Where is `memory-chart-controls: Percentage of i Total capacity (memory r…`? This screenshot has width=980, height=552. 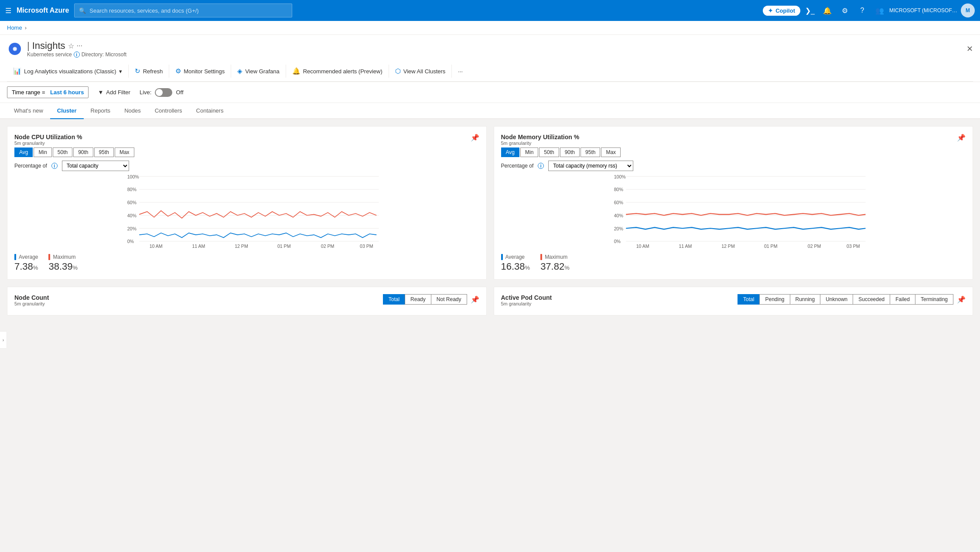 memory-chart-controls: Percentage of i Total capacity (memory r… is located at coordinates (734, 166).